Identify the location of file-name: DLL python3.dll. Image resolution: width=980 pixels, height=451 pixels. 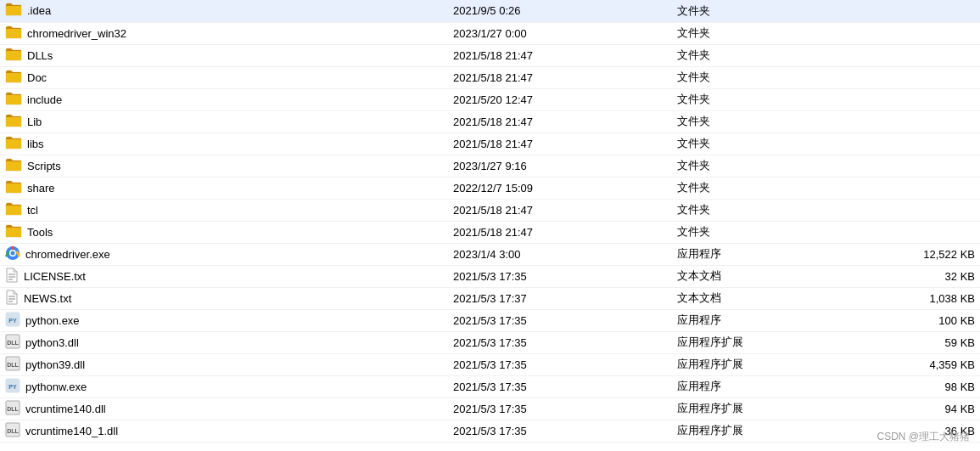
(224, 342).